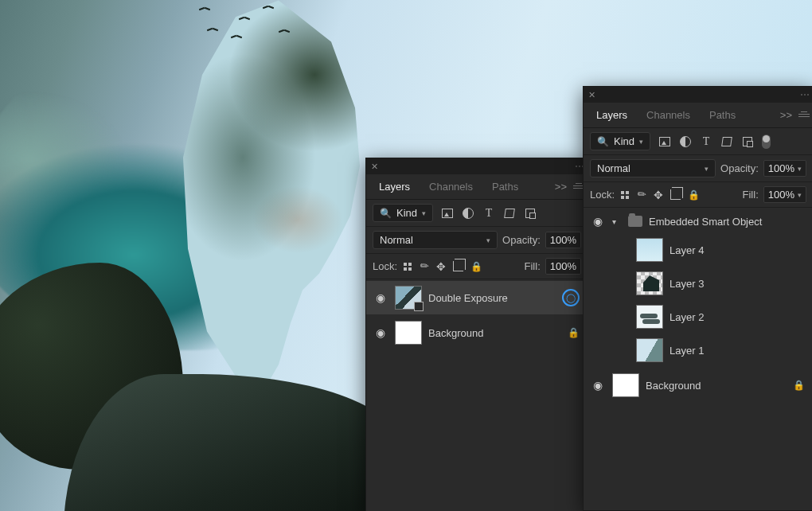 This screenshot has height=511, width=812. What do you see at coordinates (740, 169) in the screenshot?
I see `opacity-label: Opacity:` at bounding box center [740, 169].